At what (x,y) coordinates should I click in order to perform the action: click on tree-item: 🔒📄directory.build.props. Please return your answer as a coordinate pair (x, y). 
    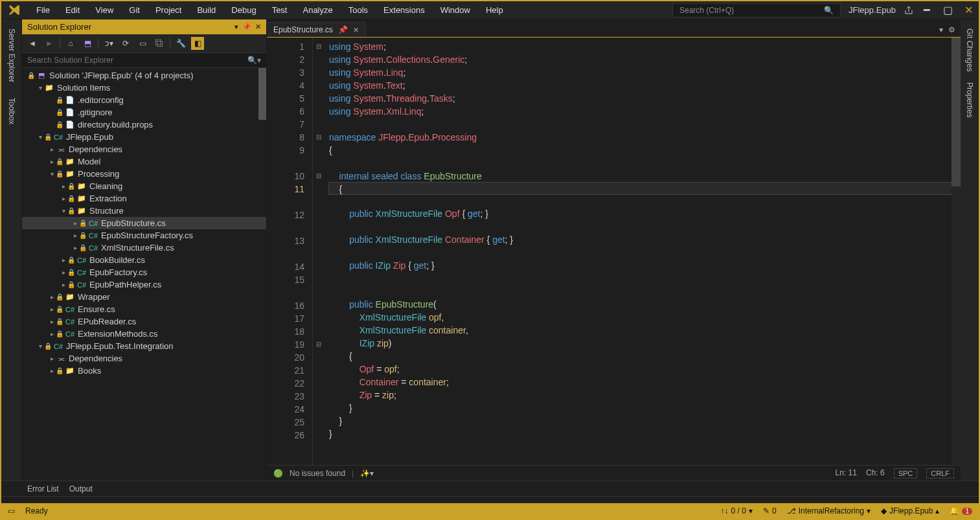
    Looking at the image, I should click on (144, 124).